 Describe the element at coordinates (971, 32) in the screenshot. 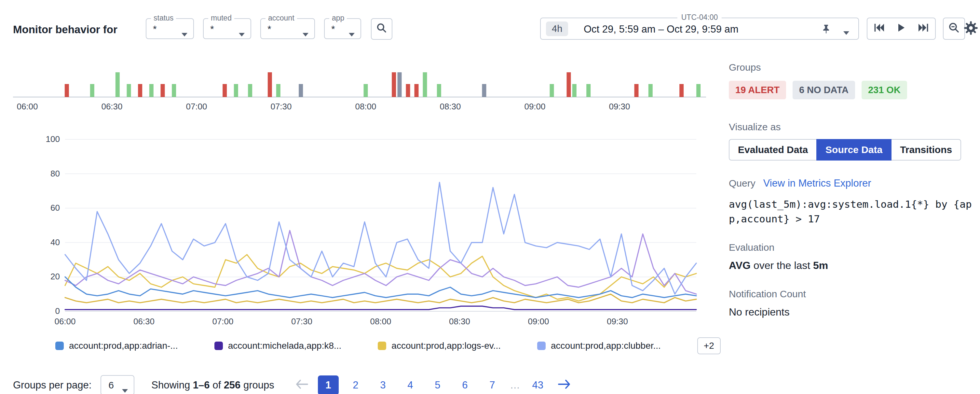

I see `gear-icon` at that location.